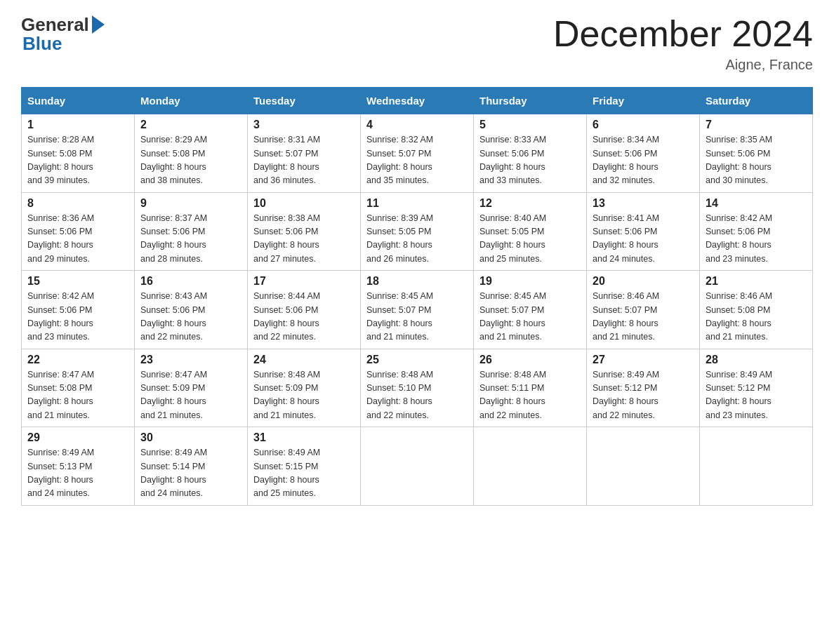  Describe the element at coordinates (174, 395) in the screenshot. I see `day-info: Sunrise: 8:47 AMSunset: 5:09 PMDaylight:…` at that location.